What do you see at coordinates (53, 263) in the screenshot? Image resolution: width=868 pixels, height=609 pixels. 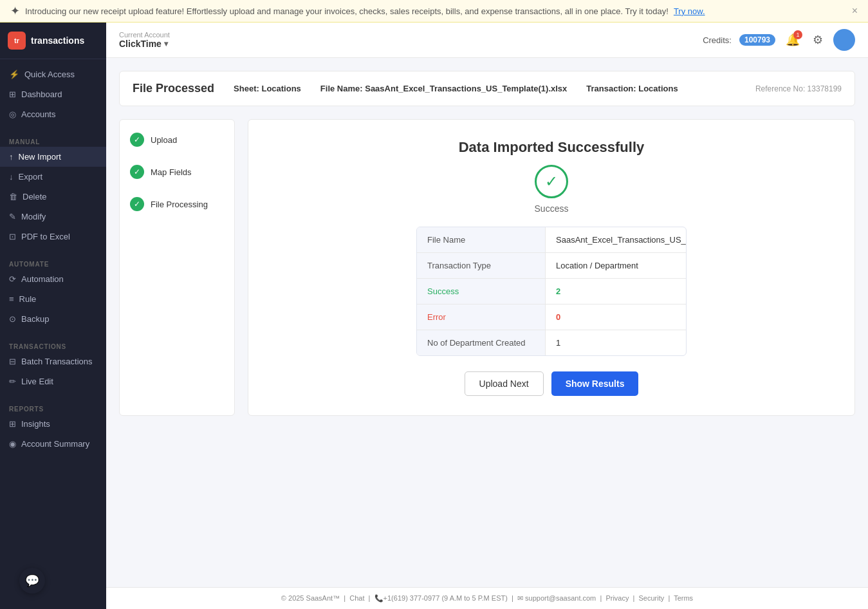 I see `section-label-automate: AUTOMATE` at bounding box center [53, 263].